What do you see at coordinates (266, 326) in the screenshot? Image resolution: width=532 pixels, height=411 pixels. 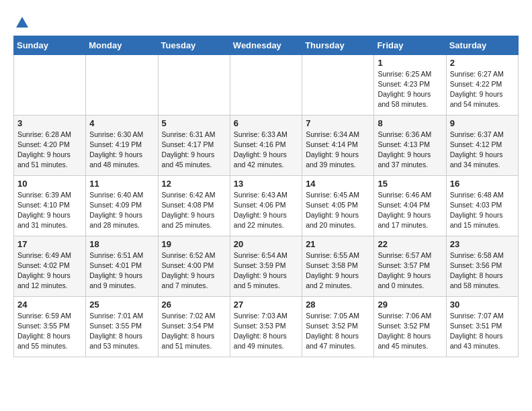 I see `week-row-5: 24Sunrise: 6:59 AM Sunset: 3:55 PM Dayli…` at bounding box center [266, 326].